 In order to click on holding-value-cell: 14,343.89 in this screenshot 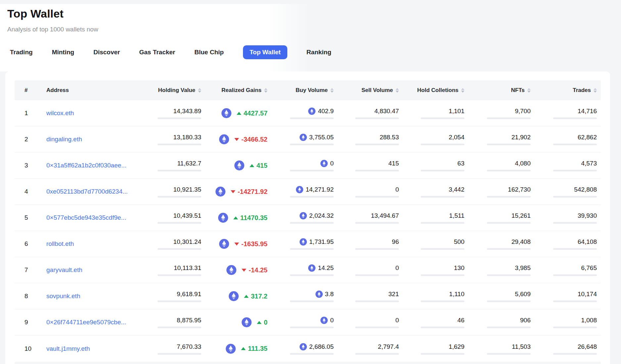, I will do `click(179, 113)`.